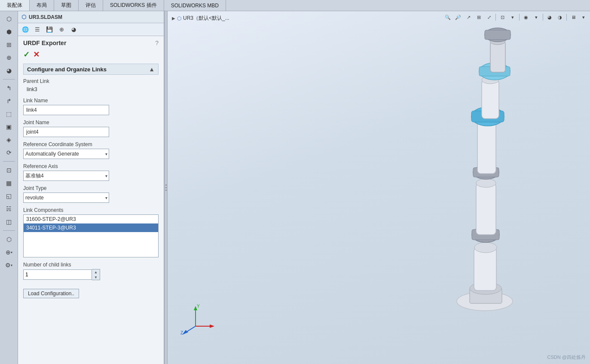  What do you see at coordinates (36, 55) in the screenshot?
I see `cancel-button: ✕` at bounding box center [36, 55].